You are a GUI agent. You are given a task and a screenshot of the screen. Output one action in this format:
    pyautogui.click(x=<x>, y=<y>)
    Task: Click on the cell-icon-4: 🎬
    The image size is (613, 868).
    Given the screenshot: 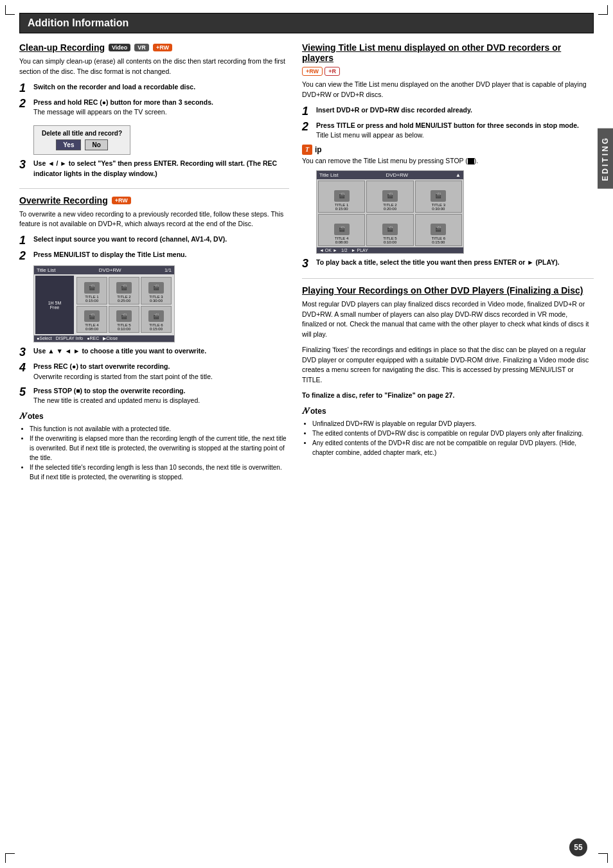 What is the action you would take?
    pyautogui.click(x=92, y=316)
    